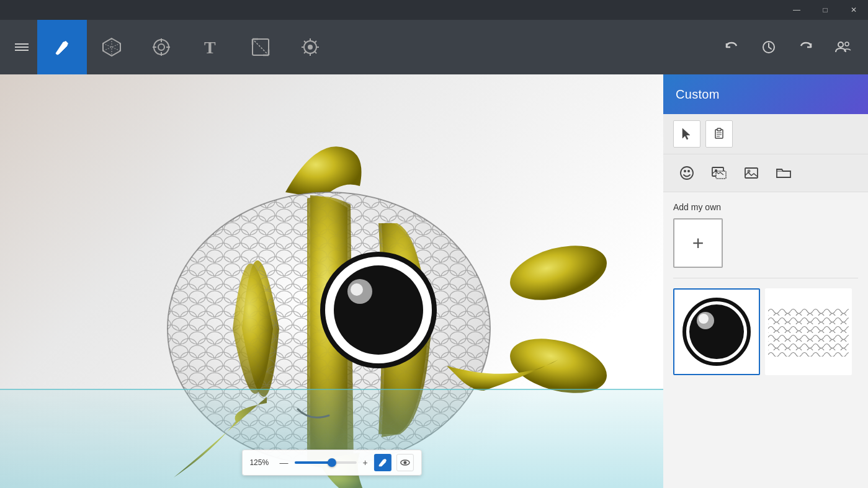 The height and width of the screenshot is (488, 868). What do you see at coordinates (766, 278) in the screenshot?
I see `panel-divider` at bounding box center [766, 278].